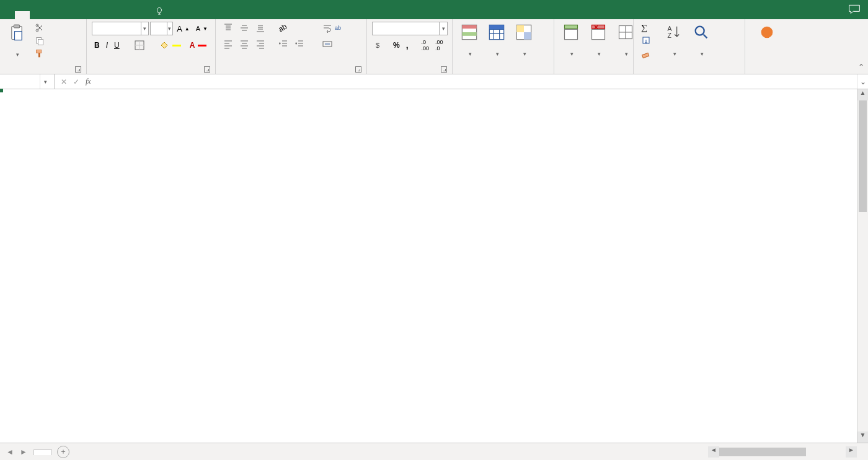 Image resolution: width=868 pixels, height=460 pixels. Describe the element at coordinates (112, 15) in the screenshot. I see `tab-review` at that location.